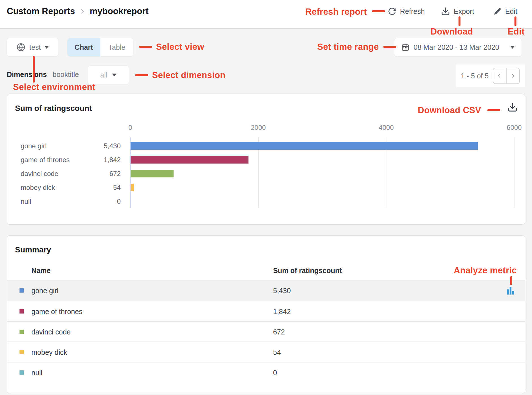 The height and width of the screenshot is (395, 532). I want to click on download-icon, so click(446, 11).